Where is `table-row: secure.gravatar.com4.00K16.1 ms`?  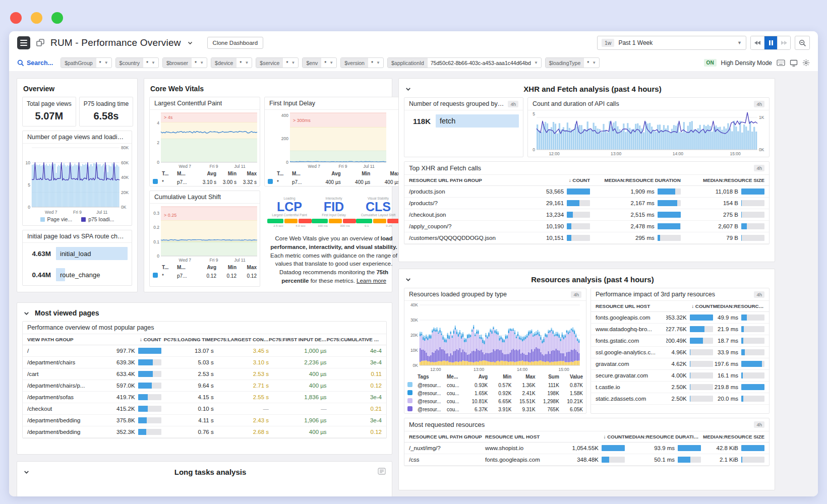 table-row: secure.gravatar.com4.00K16.1 ms is located at coordinates (680, 376).